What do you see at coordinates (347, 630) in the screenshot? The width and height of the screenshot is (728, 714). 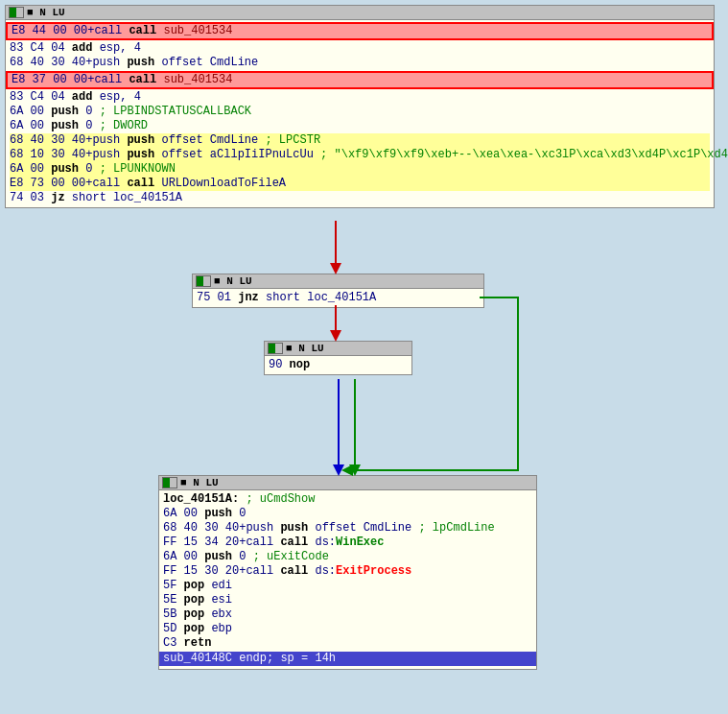 I see `asm-line: 5D pop ebp` at bounding box center [347, 630].